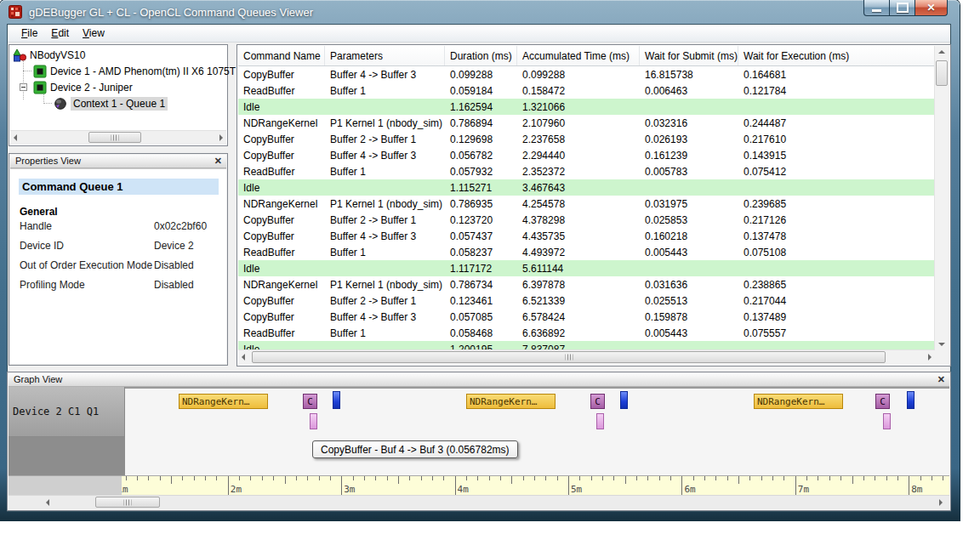 The width and height of the screenshot is (980, 551). I want to click on table-row: CopyBufferBuffer 4 -> Buffer 30.0574374.…, so click(587, 236).